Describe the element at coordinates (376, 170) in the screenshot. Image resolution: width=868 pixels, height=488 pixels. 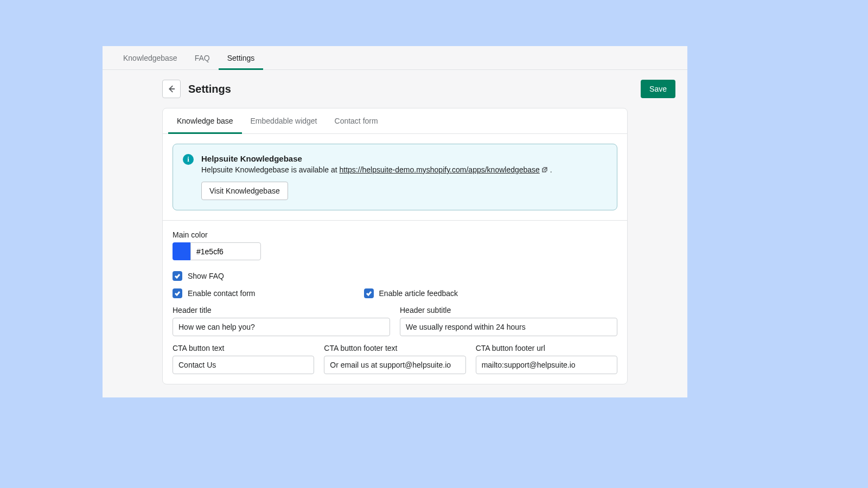
I see `banner-text: Helpsuite Knowledgebase is available at …` at that location.